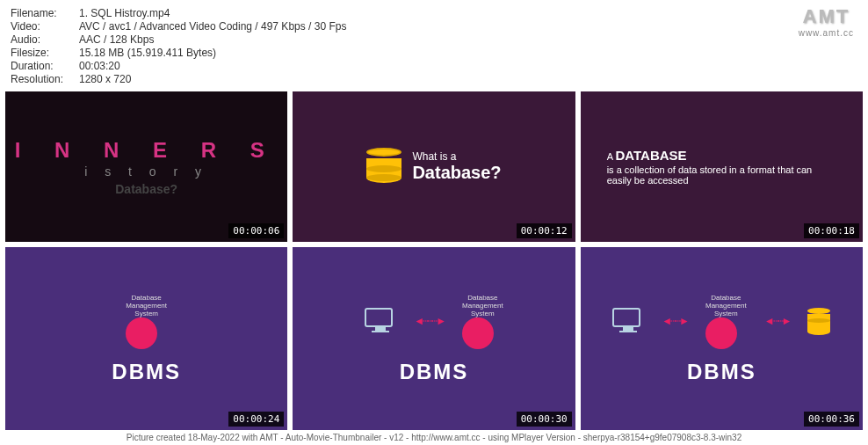 The height and width of the screenshot is (445, 868). Describe the element at coordinates (722, 339) in the screenshot. I see `thumbnail-6: ◄┄┄► Database Management System ◄┄┄► DBM…` at that location.